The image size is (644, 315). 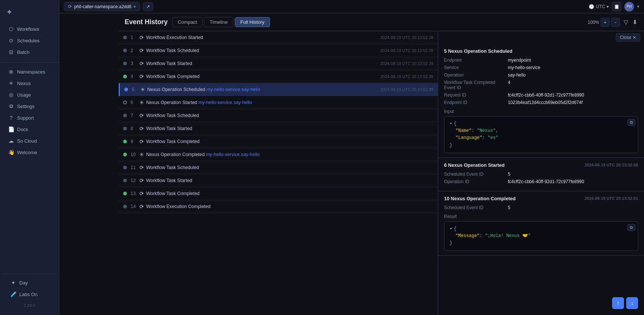 What do you see at coordinates (219, 22) in the screenshot?
I see `tab-timeline: Timeline` at bounding box center [219, 22].